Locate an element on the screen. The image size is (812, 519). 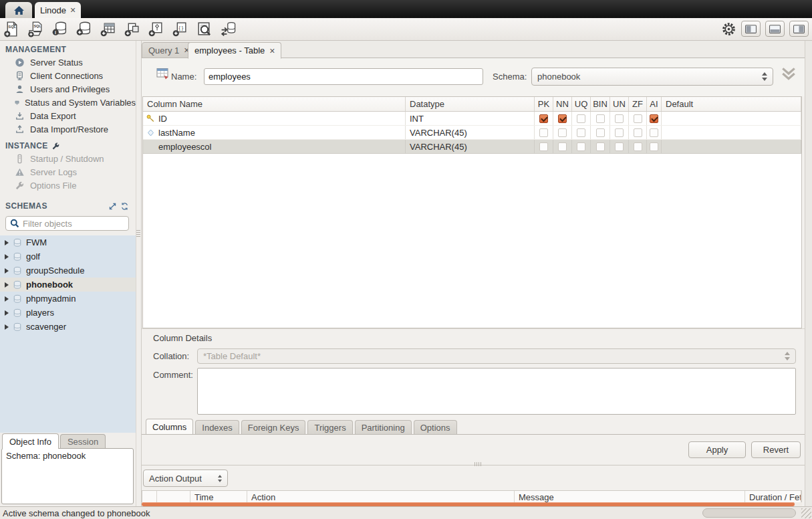
resize-grip is located at coordinates (806, 514).